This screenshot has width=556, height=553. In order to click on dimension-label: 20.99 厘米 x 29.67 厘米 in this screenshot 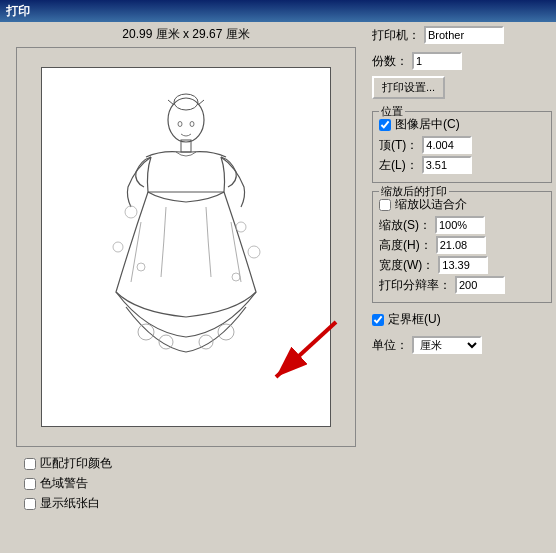, I will do `click(186, 34)`.